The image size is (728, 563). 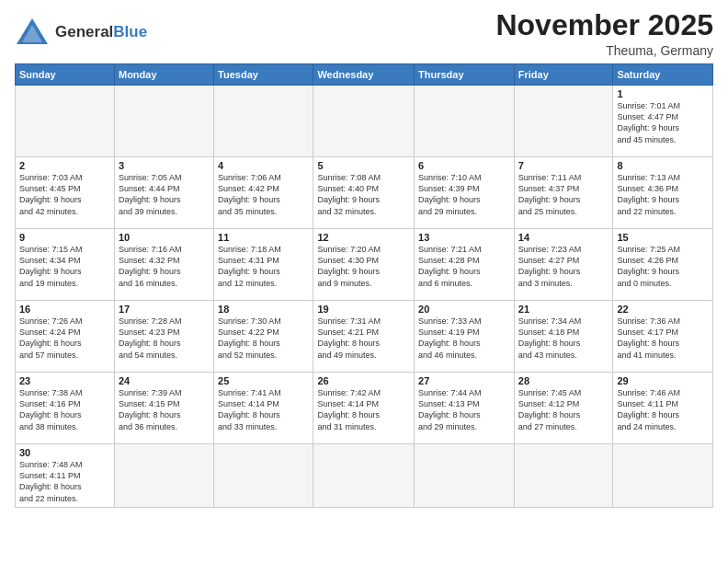 I want to click on day-info: Sunrise: 7:26 AM Sunset: 4:24 PM Dayligh…, so click(x=64, y=339).